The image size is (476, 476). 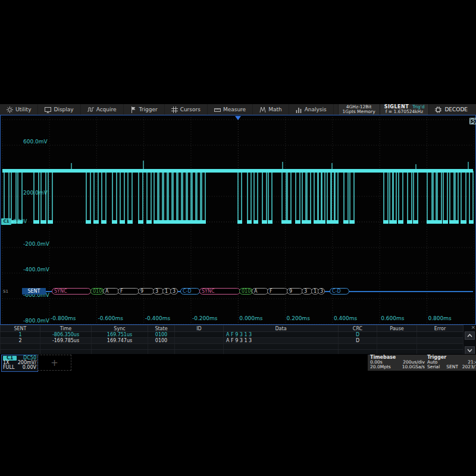 I want to click on menu-item-label: Trigger, so click(x=149, y=109).